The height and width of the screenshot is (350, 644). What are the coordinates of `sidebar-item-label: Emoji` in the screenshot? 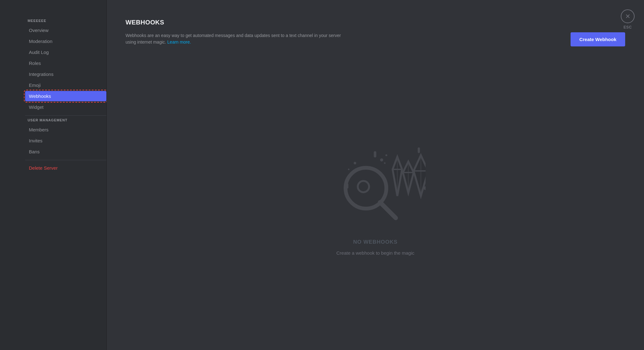 It's located at (35, 85).